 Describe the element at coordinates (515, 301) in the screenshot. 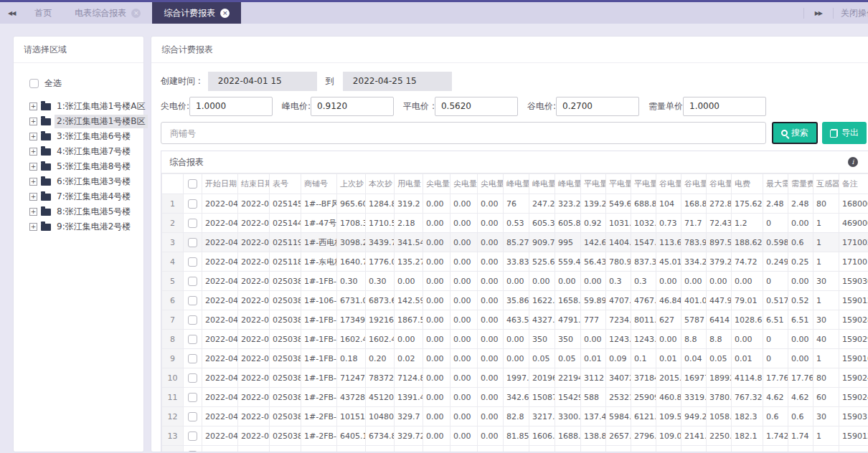

I see `table-row: 62022-04-2022-04-025038001#-106-36731.06…` at that location.